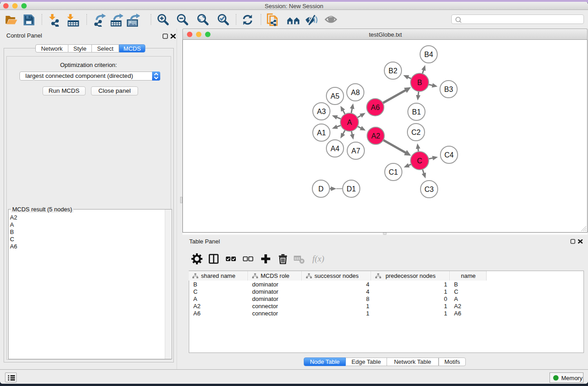 The height and width of the screenshot is (386, 588). Describe the element at coordinates (335, 96) in the screenshot. I see `svg-text: A5` at that location.